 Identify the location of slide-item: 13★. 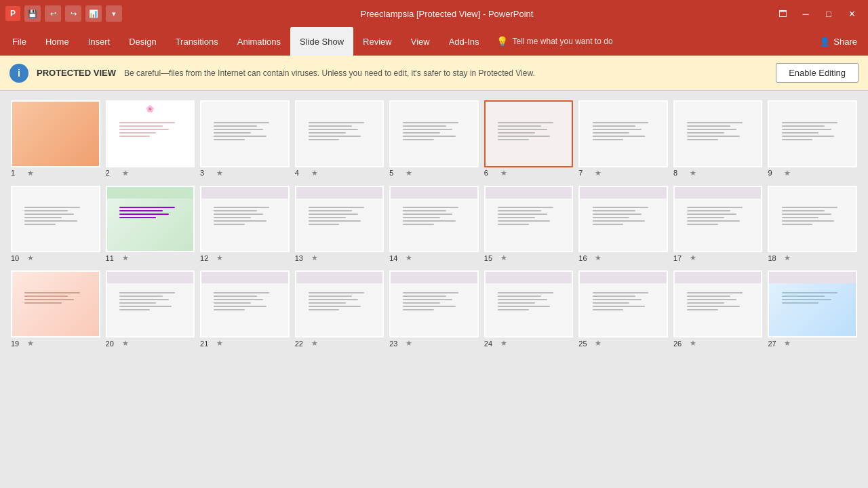
(340, 225).